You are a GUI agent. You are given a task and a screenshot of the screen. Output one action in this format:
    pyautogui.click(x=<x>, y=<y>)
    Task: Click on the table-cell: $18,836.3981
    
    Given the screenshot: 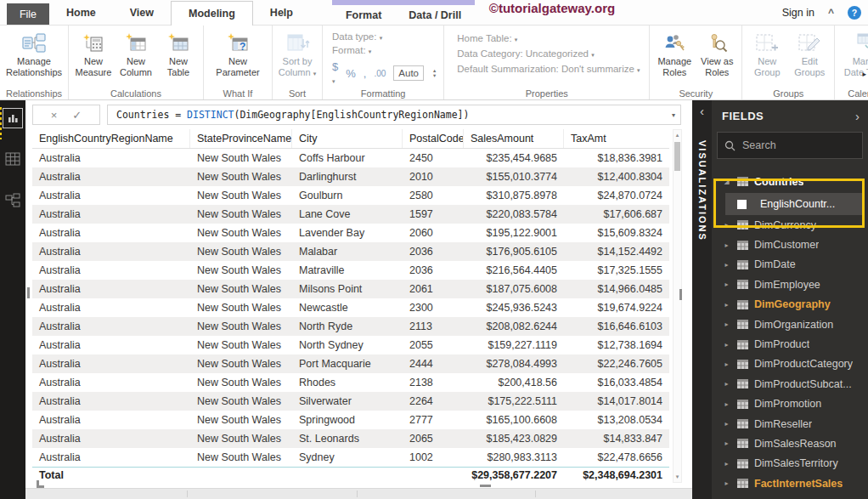 What is the action you would take?
    pyautogui.click(x=617, y=158)
    